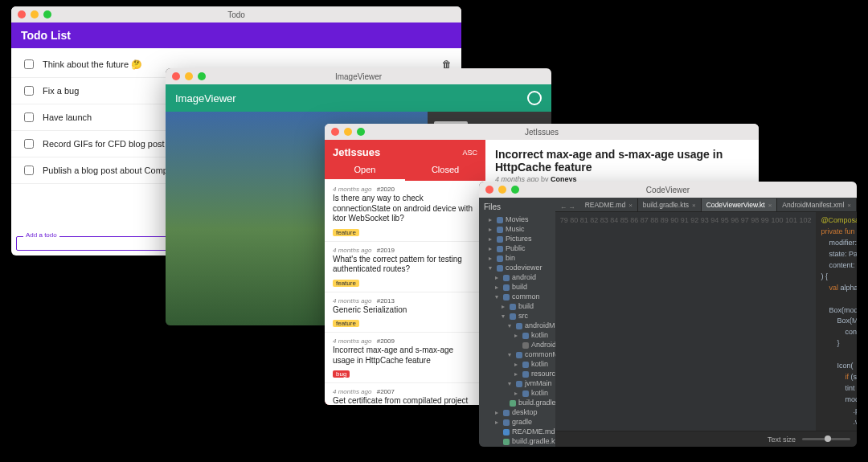 Image resolution: width=868 pixels, height=462 pixels. Describe the element at coordinates (61, 91) in the screenshot. I see `todo-text: Fix a bug` at that location.